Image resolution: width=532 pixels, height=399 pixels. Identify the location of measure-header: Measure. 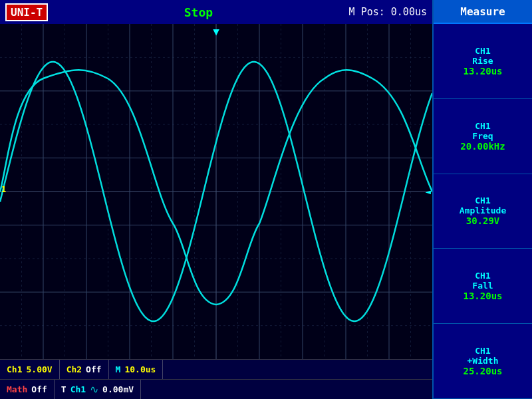
(483, 12).